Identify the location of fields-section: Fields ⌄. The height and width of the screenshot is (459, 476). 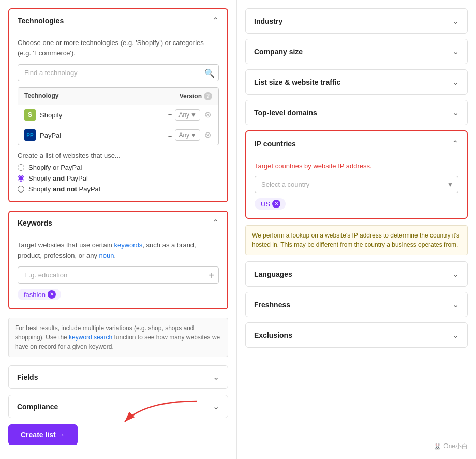
(118, 377).